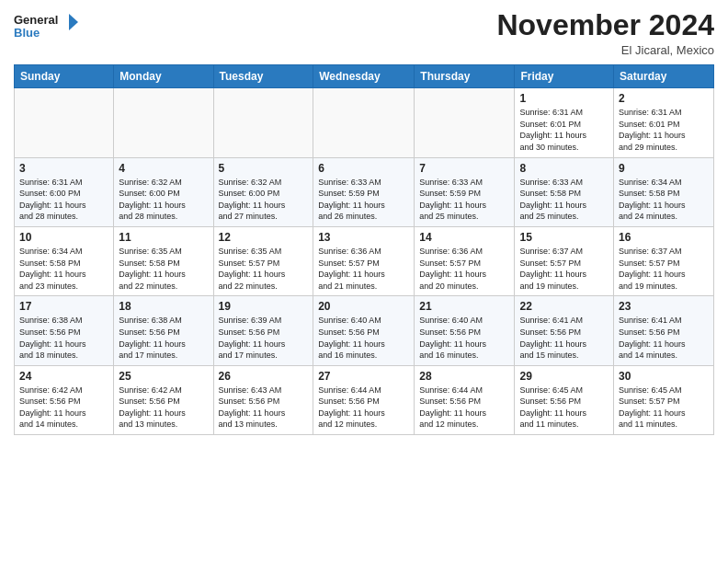  Describe the element at coordinates (564, 98) in the screenshot. I see `day-number: 1` at that location.